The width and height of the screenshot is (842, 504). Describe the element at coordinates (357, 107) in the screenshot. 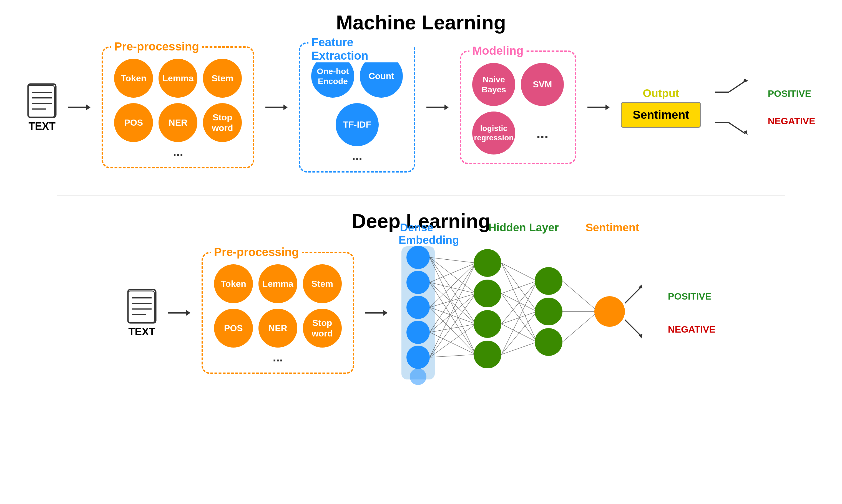

I see `ml-feature-box: Feature Extraction One-hotEncode Count T…` at that location.